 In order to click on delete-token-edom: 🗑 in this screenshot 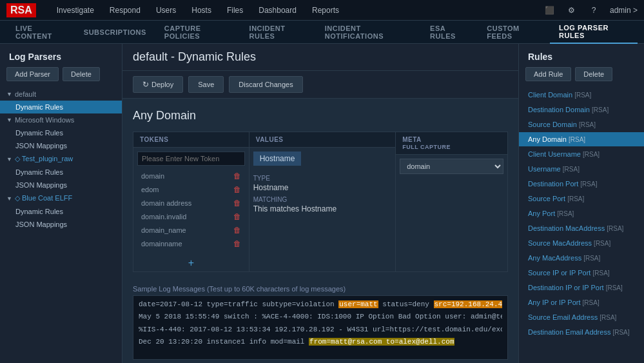, I will do `click(237, 190)`.